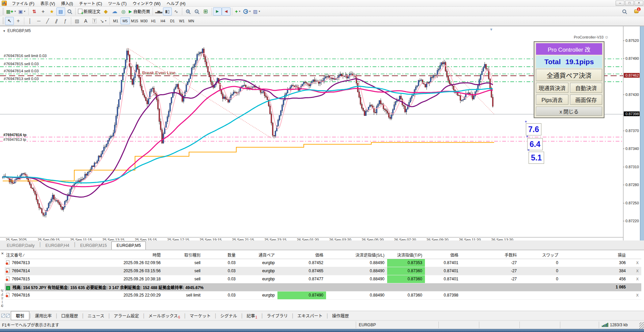 This screenshot has height=332, width=644. I want to click on pips-marker-label: 5.1, so click(536, 158).